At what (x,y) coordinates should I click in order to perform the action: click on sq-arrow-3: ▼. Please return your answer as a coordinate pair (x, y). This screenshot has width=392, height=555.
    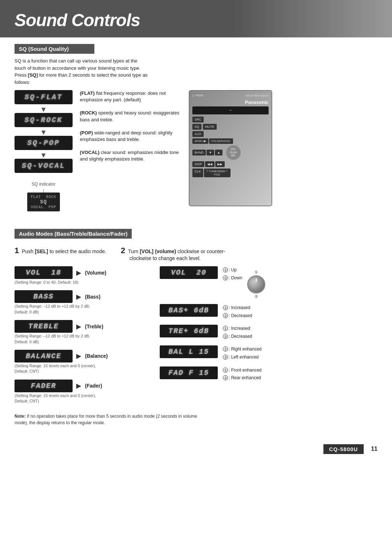
    Looking at the image, I should click on (44, 155).